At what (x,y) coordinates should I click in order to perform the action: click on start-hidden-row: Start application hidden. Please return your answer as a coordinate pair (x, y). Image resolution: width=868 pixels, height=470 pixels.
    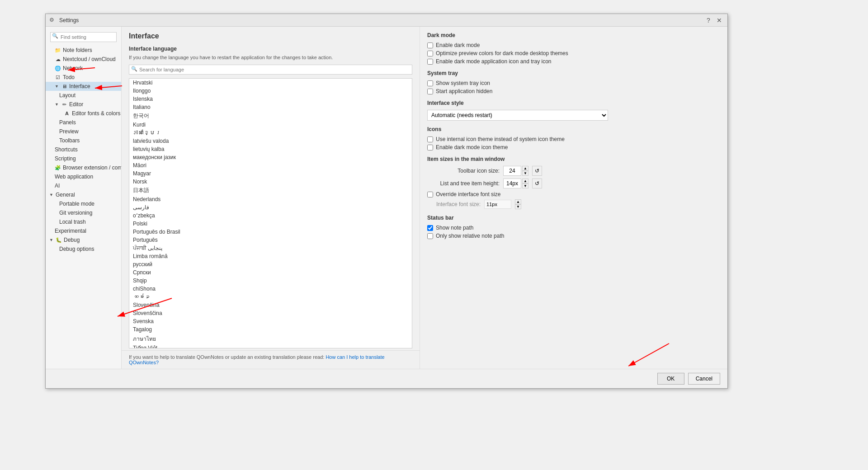
    Looking at the image, I should click on (574, 91).